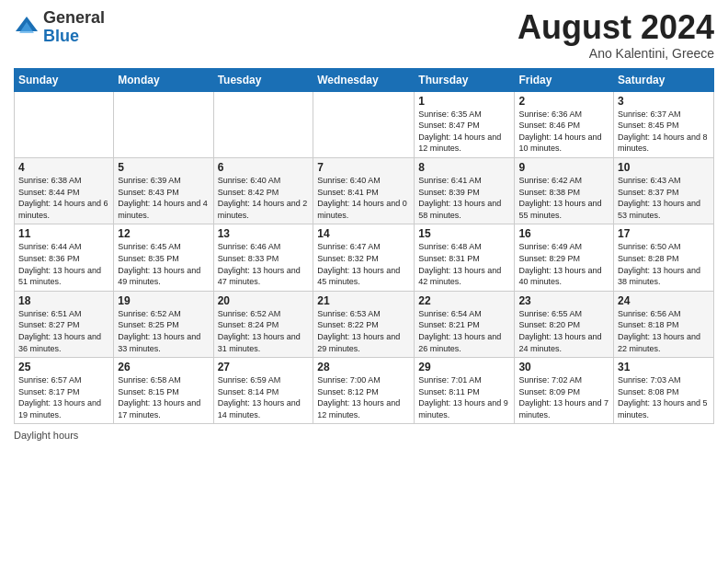 The width and height of the screenshot is (728, 563). I want to click on calendar-week-row: 25Sunrise: 6:57 AM Sunset: 8:17 PM Dayli…, so click(364, 391).